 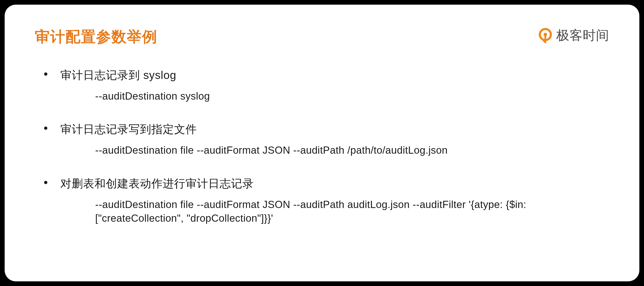 What do you see at coordinates (326, 85) in the screenshot?
I see `list-item: 审计日志记录到 syslog --auditDestination syslog` at bounding box center [326, 85].